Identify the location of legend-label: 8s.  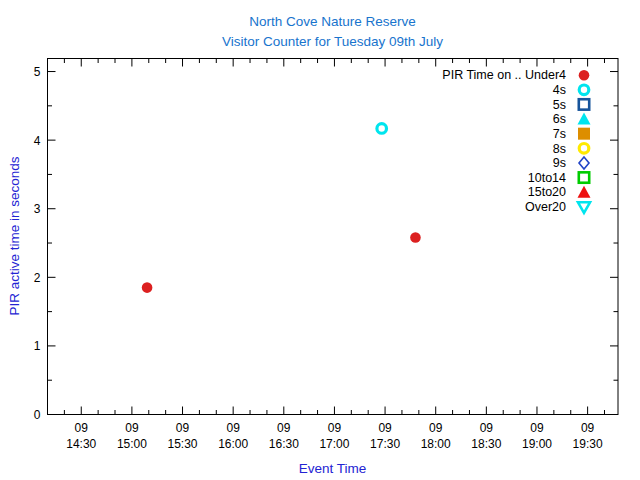
(560, 149).